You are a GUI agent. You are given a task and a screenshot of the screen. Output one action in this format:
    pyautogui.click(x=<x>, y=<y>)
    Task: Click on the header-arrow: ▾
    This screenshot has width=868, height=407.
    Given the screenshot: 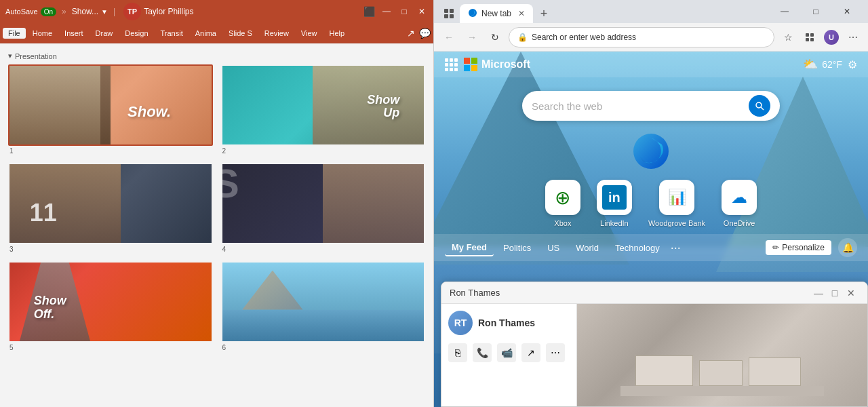 What is the action you would take?
    pyautogui.click(x=10, y=56)
    